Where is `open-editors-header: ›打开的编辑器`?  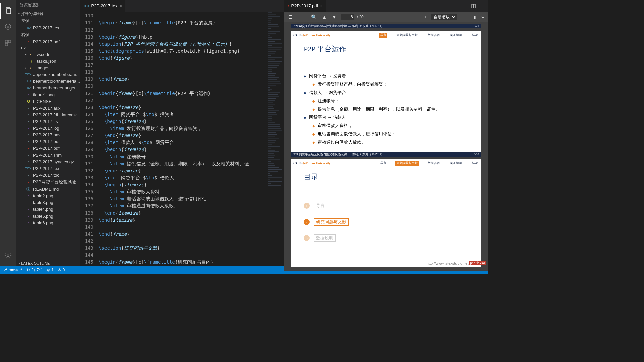
open-editors-header: ›打开的编辑器 is located at coordinates (48, 14).